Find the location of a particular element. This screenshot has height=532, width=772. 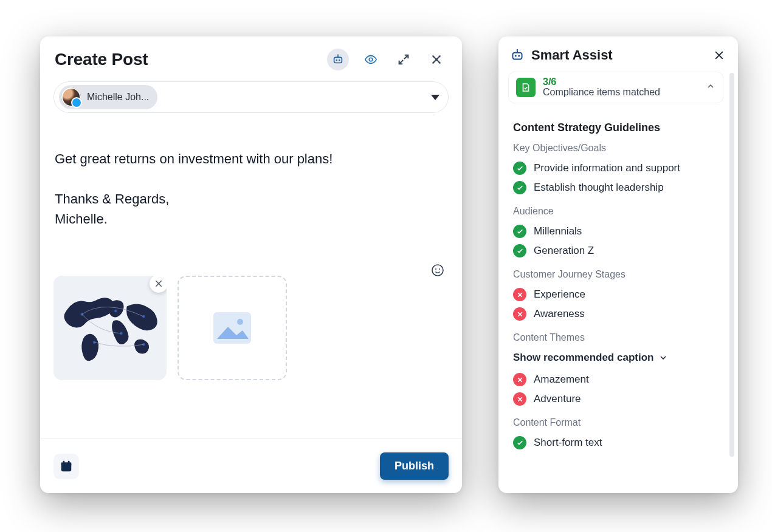

guideline-label: Amazement is located at coordinates (562, 380).